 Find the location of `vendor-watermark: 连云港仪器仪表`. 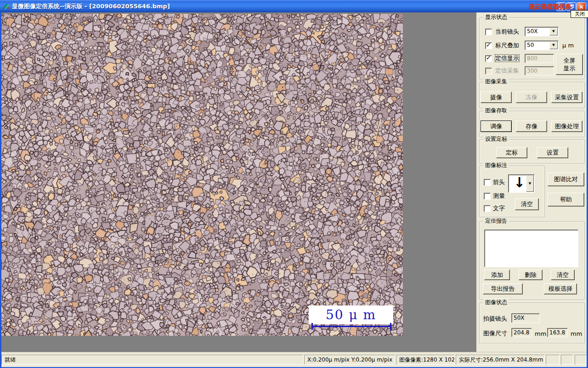

vendor-watermark: 连云港仪器仪表 is located at coordinates (550, 7).